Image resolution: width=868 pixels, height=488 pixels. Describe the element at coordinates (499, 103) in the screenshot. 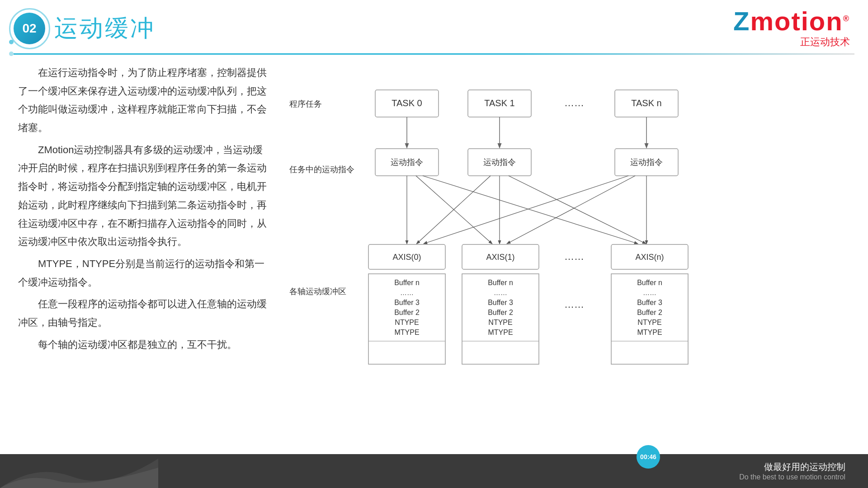

I see `svg-text: TASK 1` at that location.